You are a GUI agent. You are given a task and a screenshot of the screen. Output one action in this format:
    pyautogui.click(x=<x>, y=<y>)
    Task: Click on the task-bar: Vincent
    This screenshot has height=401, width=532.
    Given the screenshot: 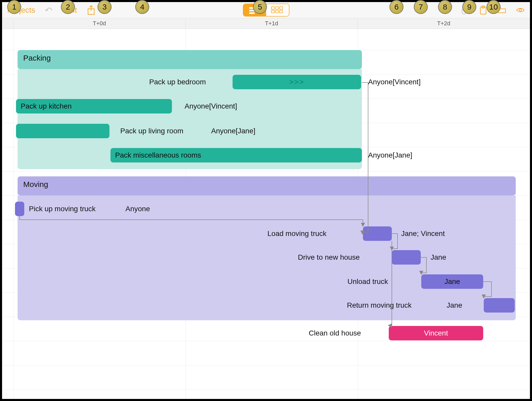 What is the action you would take?
    pyautogui.click(x=436, y=333)
    